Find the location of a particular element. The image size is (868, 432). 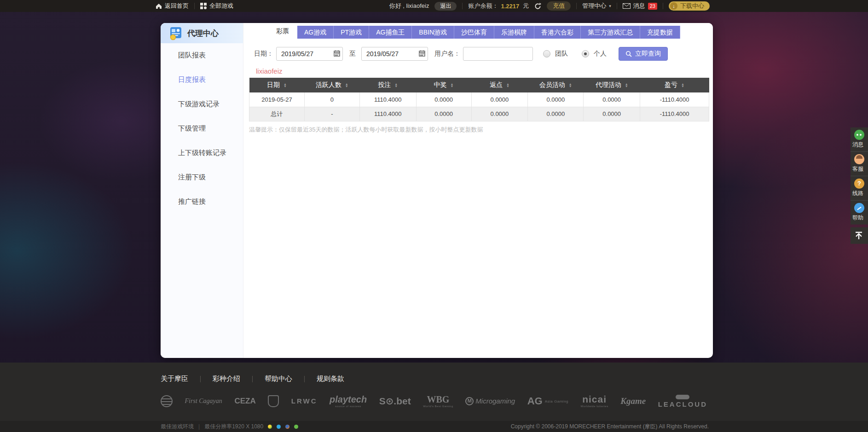

date-from-input is located at coordinates (309, 54).